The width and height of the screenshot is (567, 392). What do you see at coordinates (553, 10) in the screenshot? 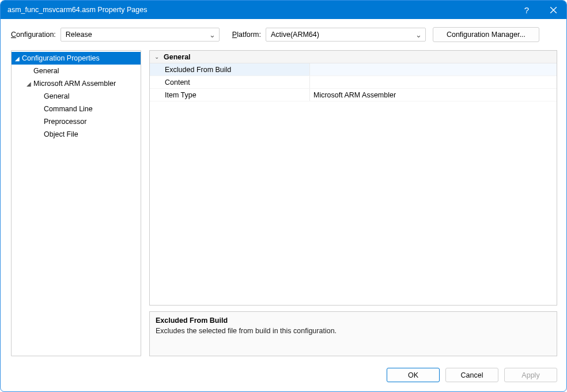
I see `close-icon` at bounding box center [553, 10].